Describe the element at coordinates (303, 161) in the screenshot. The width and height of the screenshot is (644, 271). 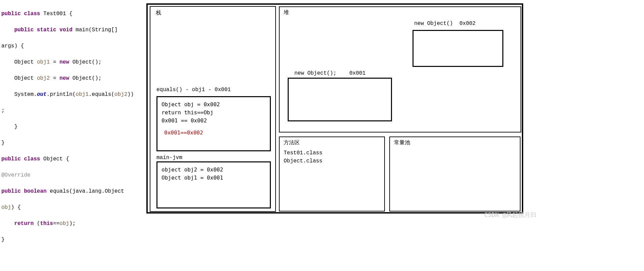
I see `method-area-item: Object.class` at that location.